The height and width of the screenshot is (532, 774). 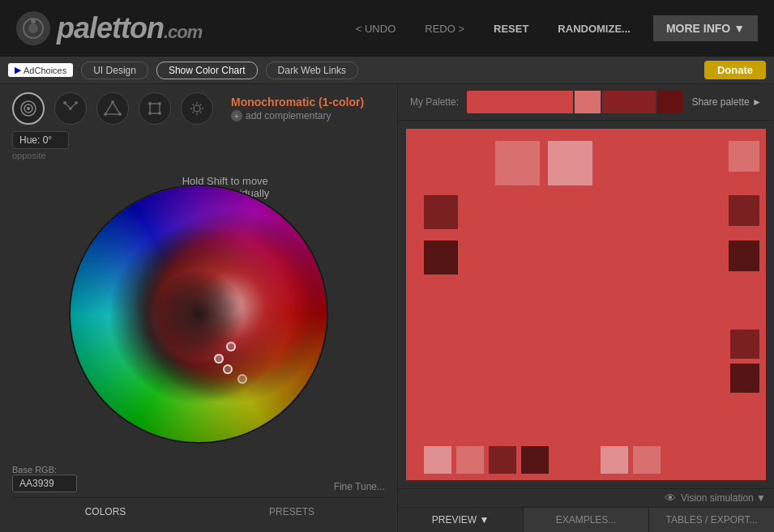 I want to click on undo-button: < UNDO, so click(x=376, y=29).